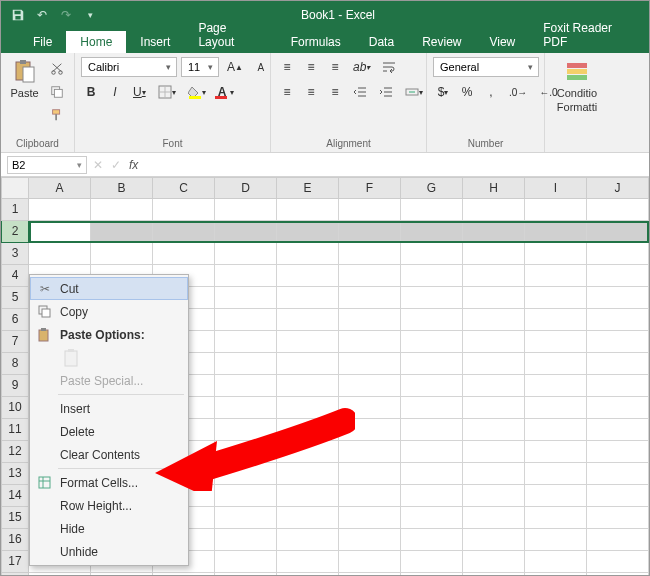 The height and width of the screenshot is (576, 650). Describe the element at coordinates (15, 496) in the screenshot. I see `row-header: 14` at that location.